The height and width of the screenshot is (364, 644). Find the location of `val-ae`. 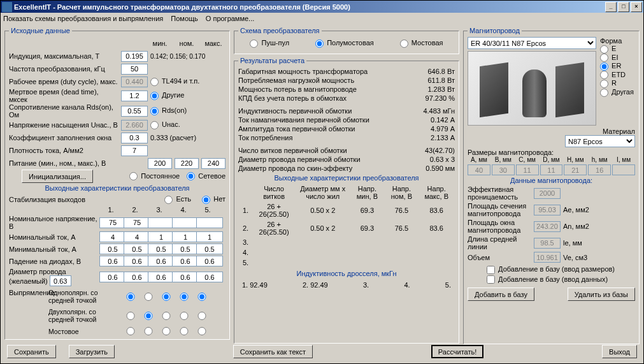

val-ae is located at coordinates (547, 210).